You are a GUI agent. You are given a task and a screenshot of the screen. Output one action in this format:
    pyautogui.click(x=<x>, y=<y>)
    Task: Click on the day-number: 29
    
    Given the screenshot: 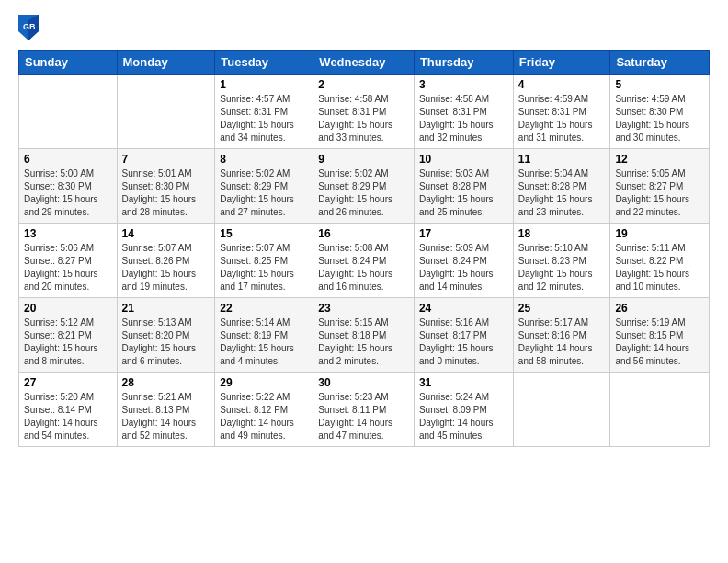 What is the action you would take?
    pyautogui.click(x=264, y=383)
    